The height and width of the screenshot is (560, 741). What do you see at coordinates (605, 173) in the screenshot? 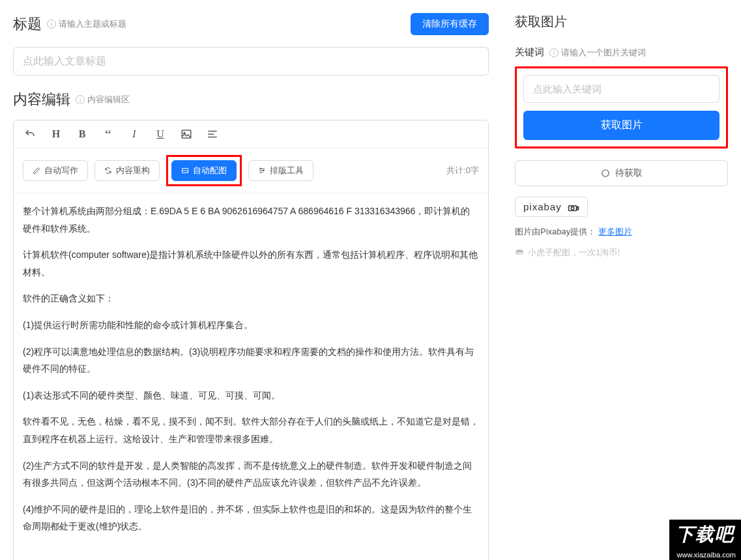
I see `circle-icon` at bounding box center [605, 173].